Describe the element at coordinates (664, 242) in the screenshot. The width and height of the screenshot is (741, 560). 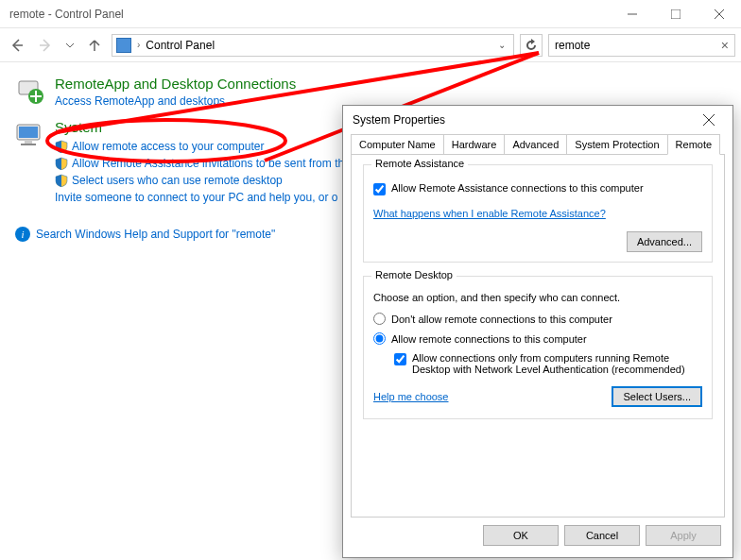
I see `remote-assistance-advanced-button: Advanced...` at that location.